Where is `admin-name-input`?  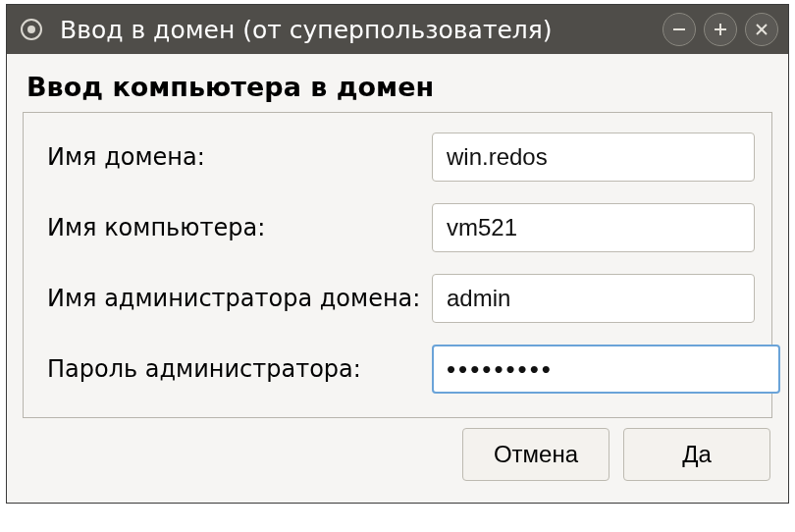
admin-name-input is located at coordinates (593, 298).